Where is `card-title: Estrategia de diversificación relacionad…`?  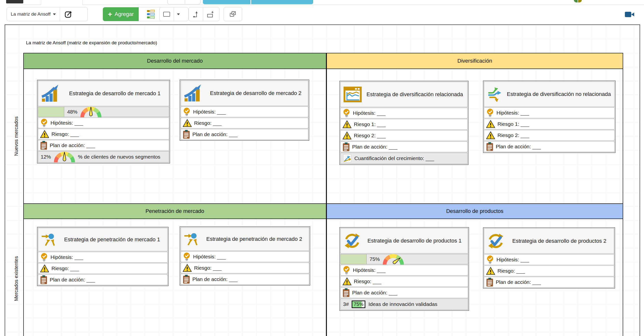 card-title: Estrategia de diversificación relacionad… is located at coordinates (415, 94).